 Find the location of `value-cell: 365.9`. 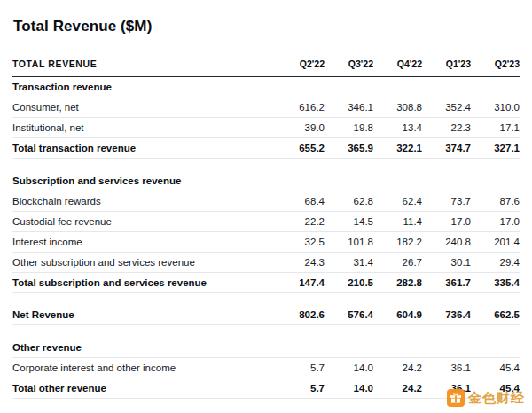

value-cell: 365.9 is located at coordinates (349, 149).